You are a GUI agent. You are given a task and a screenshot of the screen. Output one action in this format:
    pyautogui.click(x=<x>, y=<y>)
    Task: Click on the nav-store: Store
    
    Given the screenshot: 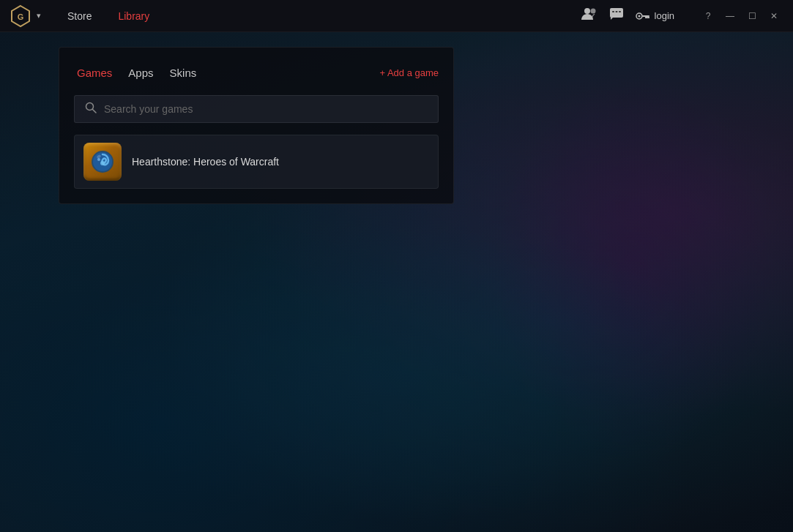 What is the action you would take?
    pyautogui.click(x=79, y=16)
    